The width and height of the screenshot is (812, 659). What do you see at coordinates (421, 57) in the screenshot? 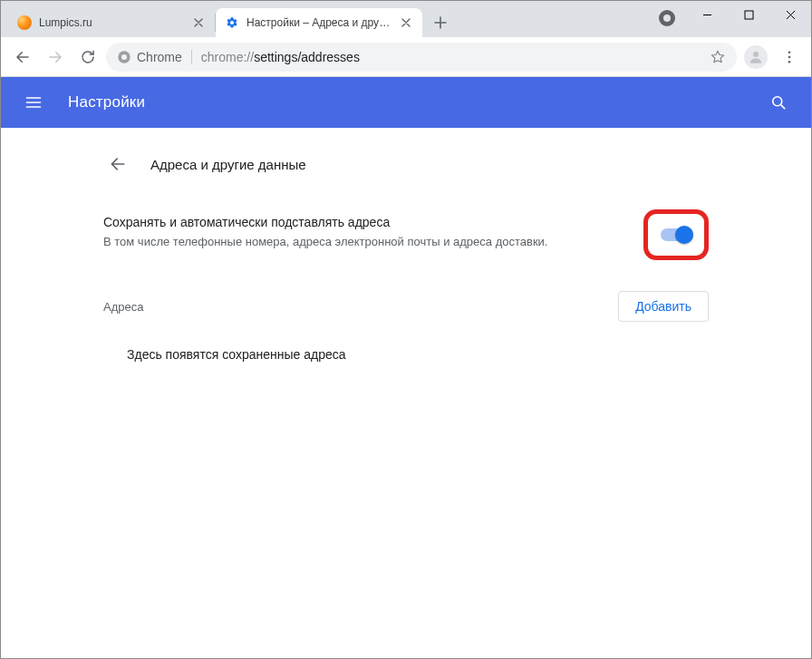
I see `omnibox: Chrome chrome://settings/addresses` at bounding box center [421, 57].